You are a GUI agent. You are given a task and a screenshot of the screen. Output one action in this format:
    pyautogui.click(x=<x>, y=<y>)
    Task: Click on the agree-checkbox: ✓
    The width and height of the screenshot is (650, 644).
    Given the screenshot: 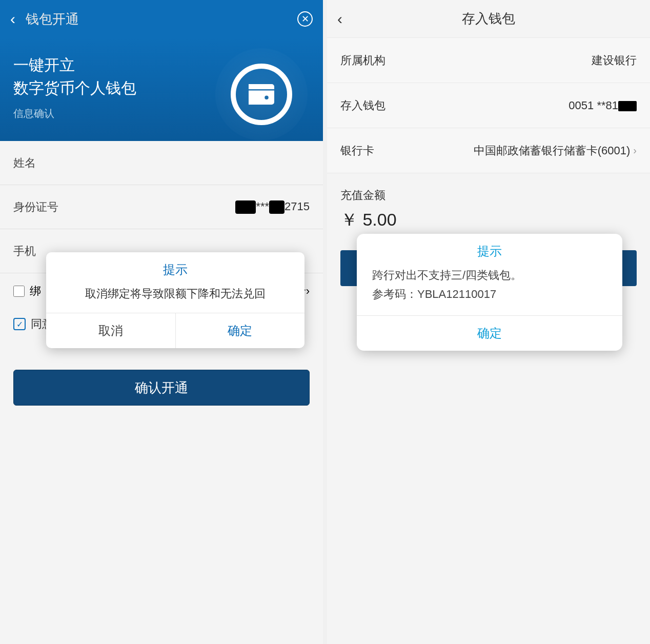 What is the action you would take?
    pyautogui.click(x=19, y=324)
    